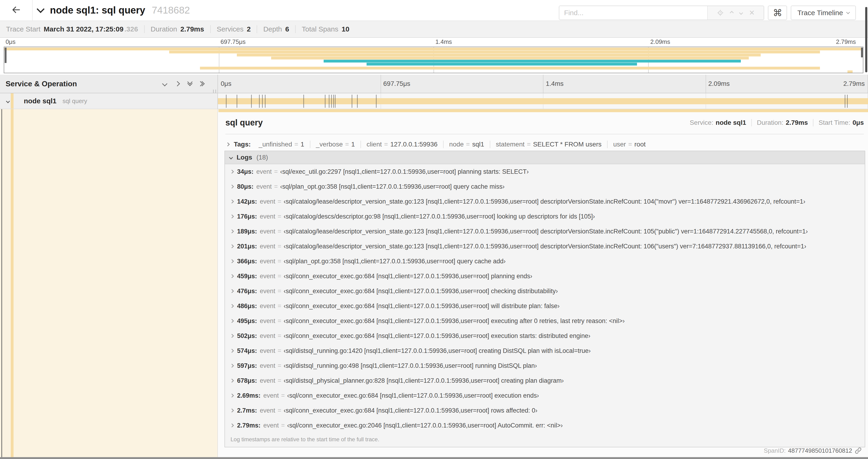  Describe the element at coordinates (545, 306) in the screenshot. I see `log-entry-row: 486μs:event=‹sql/conn_executor_exec.go:6…` at that location.